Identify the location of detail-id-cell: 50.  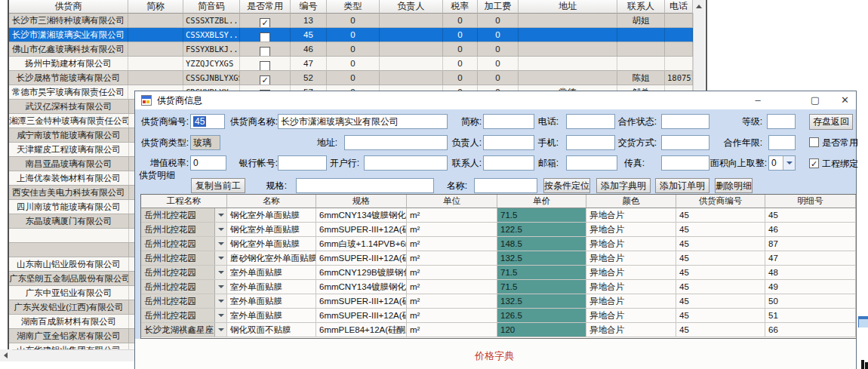
(811, 302).